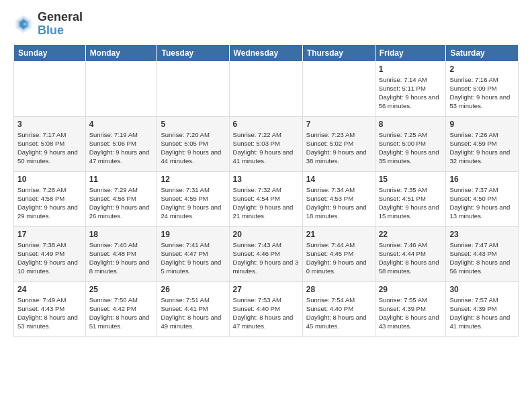 The image size is (532, 411). I want to click on day-number: 13, so click(266, 179).